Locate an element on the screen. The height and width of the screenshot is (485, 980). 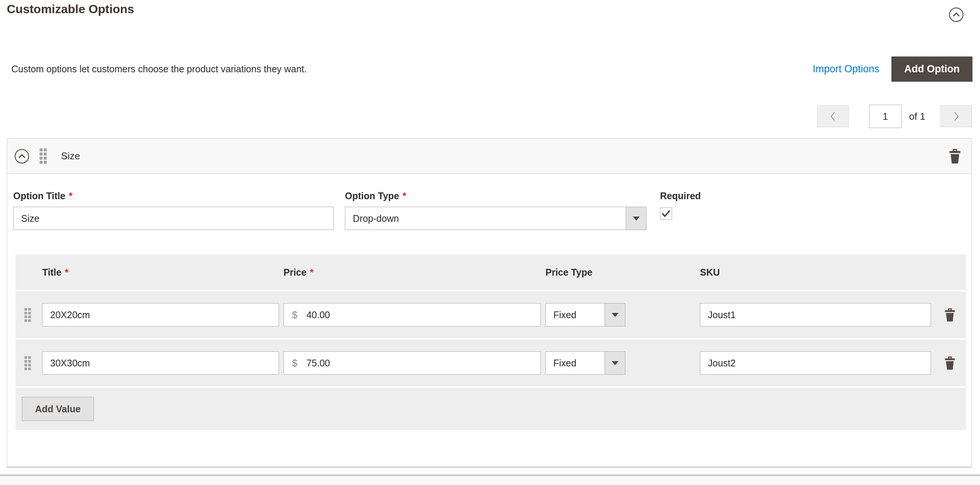
chevron-right-icon is located at coordinates (956, 116).